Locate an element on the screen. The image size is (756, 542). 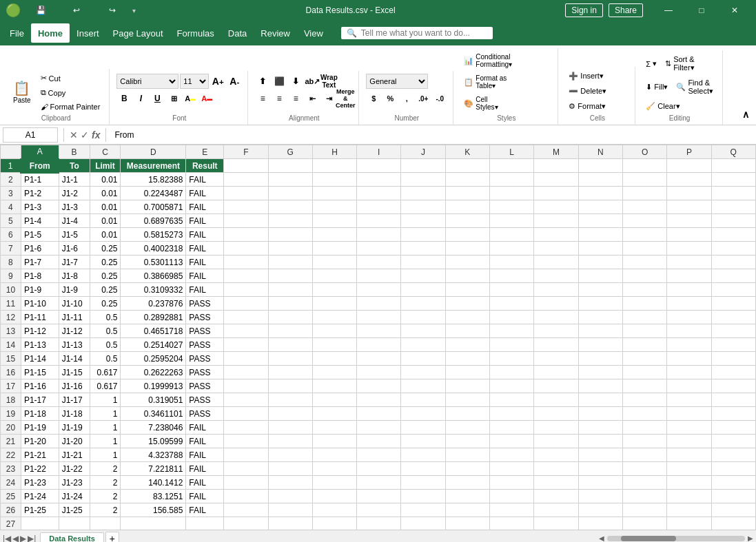
confirm-formula-icon: ✓ is located at coordinates (85, 135).